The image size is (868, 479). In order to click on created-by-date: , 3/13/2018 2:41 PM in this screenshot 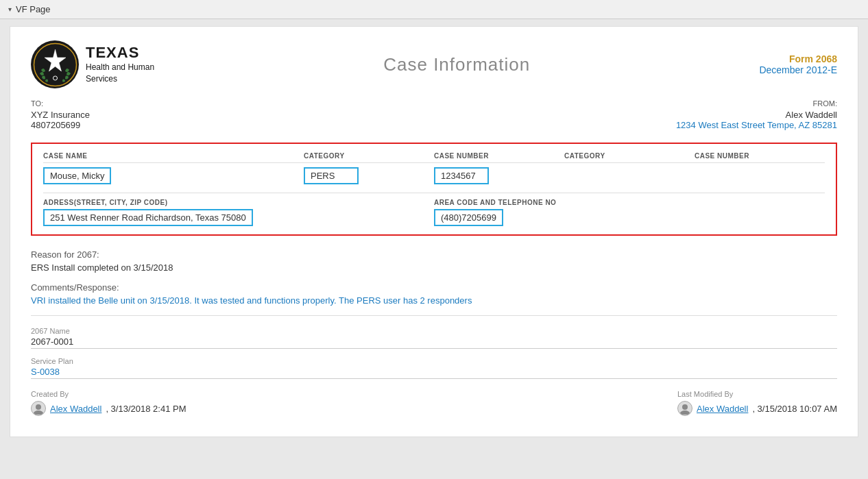, I will do `click(145, 408)`.